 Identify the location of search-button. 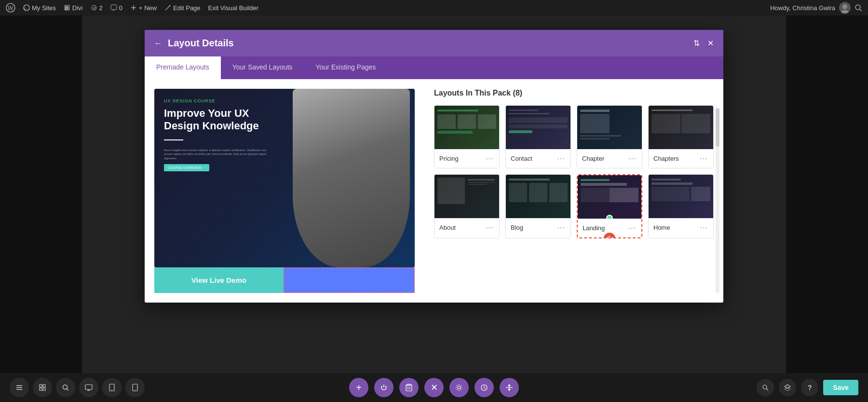
(66, 388).